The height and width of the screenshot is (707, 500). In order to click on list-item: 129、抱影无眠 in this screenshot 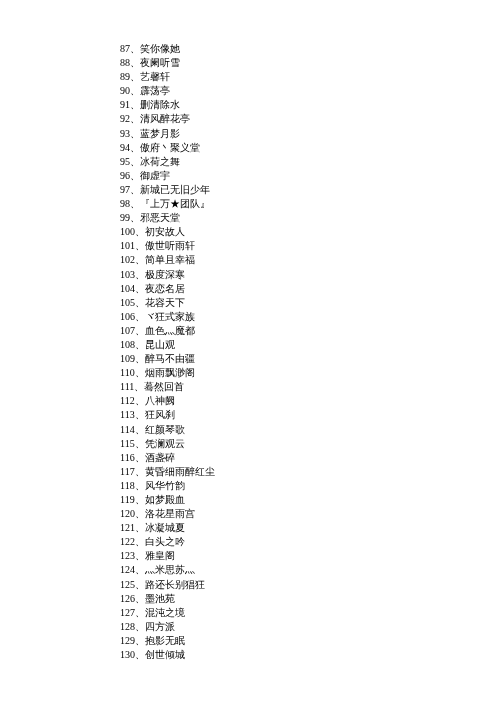, I will do `click(310, 641)`.